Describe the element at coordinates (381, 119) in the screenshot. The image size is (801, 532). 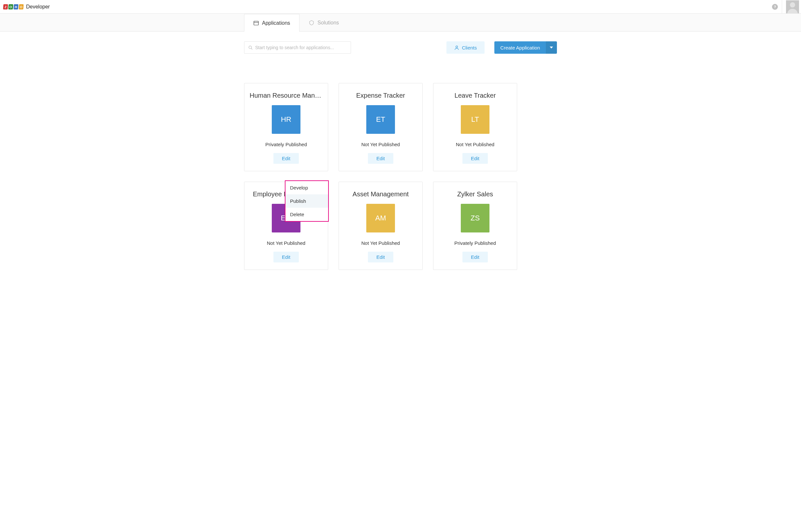
I see `app-badge: ET` at that location.